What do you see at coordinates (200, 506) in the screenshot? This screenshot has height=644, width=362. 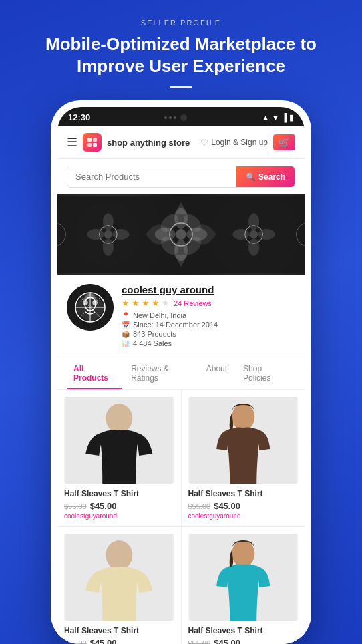 I see `product-price-old-2: $55.00` at bounding box center [200, 506].